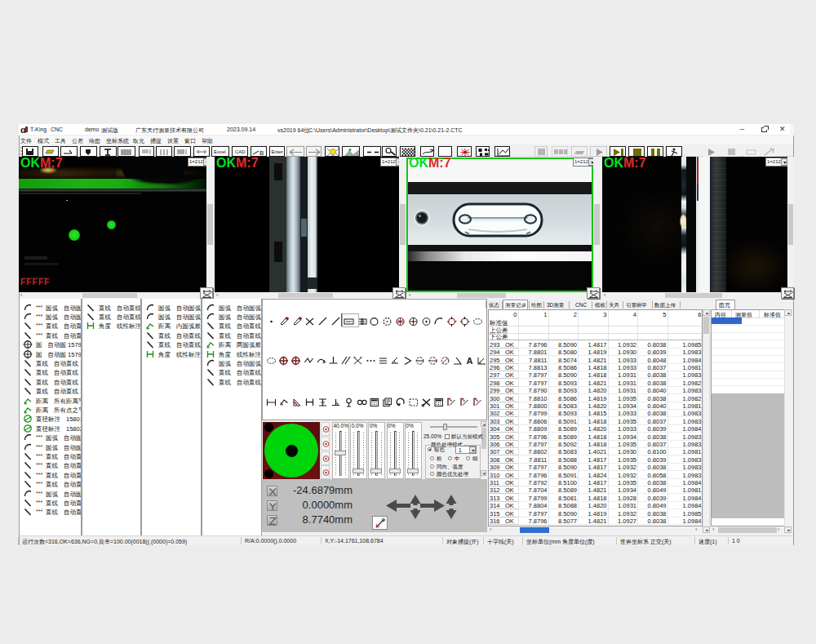 The height and width of the screenshot is (644, 816). What do you see at coordinates (23, 129) in the screenshot?
I see `svg-text: α` at bounding box center [23, 129].